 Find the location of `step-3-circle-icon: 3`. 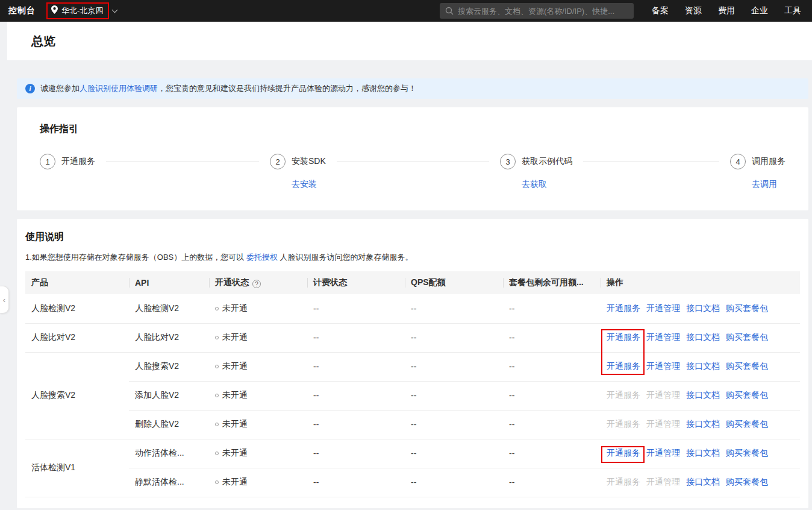

step-3-circle-icon: 3 is located at coordinates (508, 162).